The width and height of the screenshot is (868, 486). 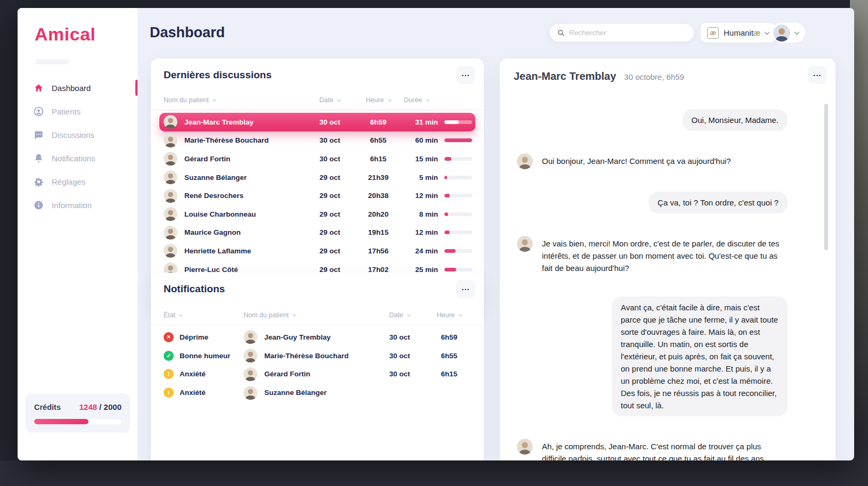 What do you see at coordinates (466, 289) in the screenshot?
I see `notifications-more-button` at bounding box center [466, 289].